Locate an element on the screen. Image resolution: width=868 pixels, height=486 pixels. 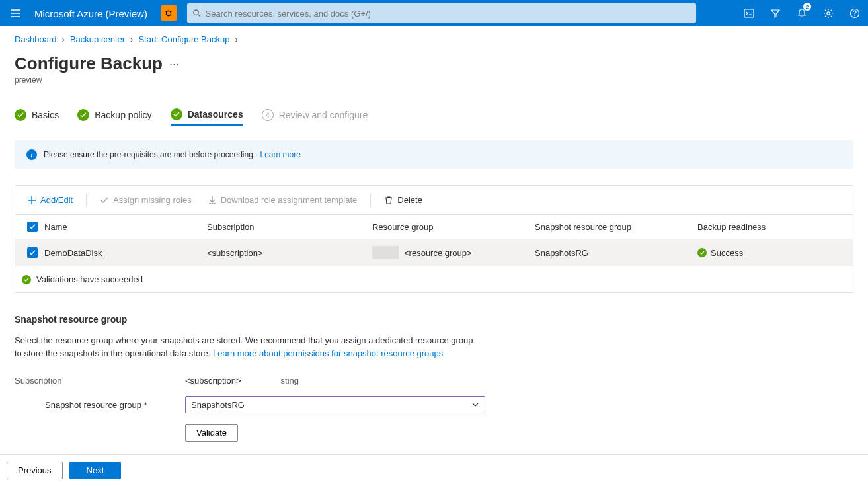
snapshot-rg-select: SnapshotsRG is located at coordinates (335, 405).